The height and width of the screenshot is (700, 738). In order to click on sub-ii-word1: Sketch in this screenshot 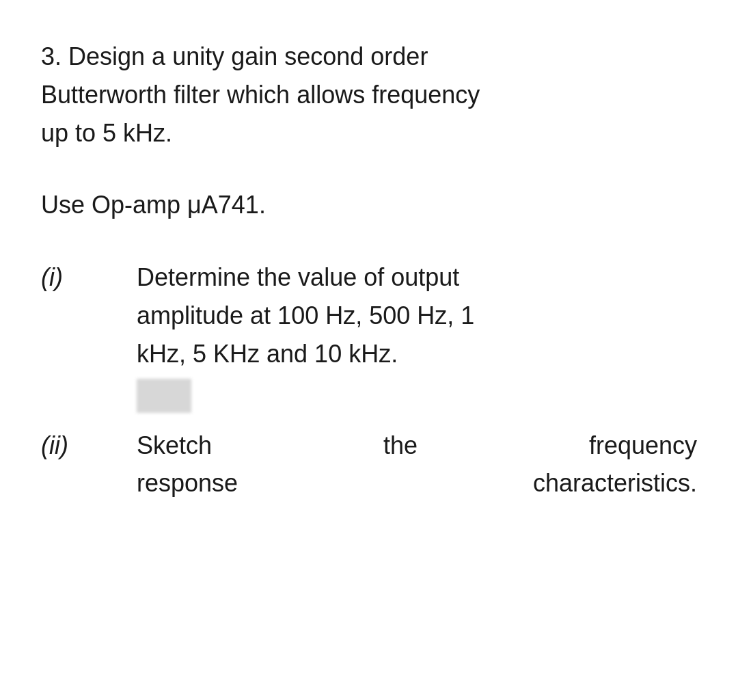, I will do `click(174, 446)`.